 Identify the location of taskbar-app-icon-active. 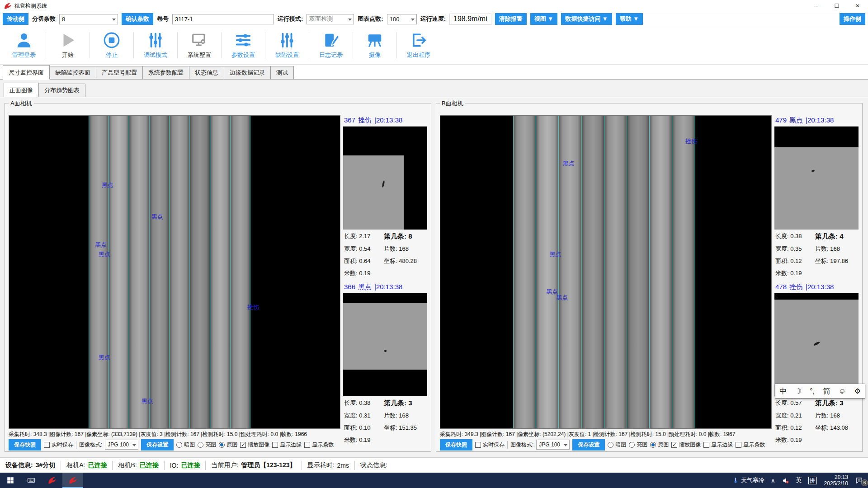
(73, 480).